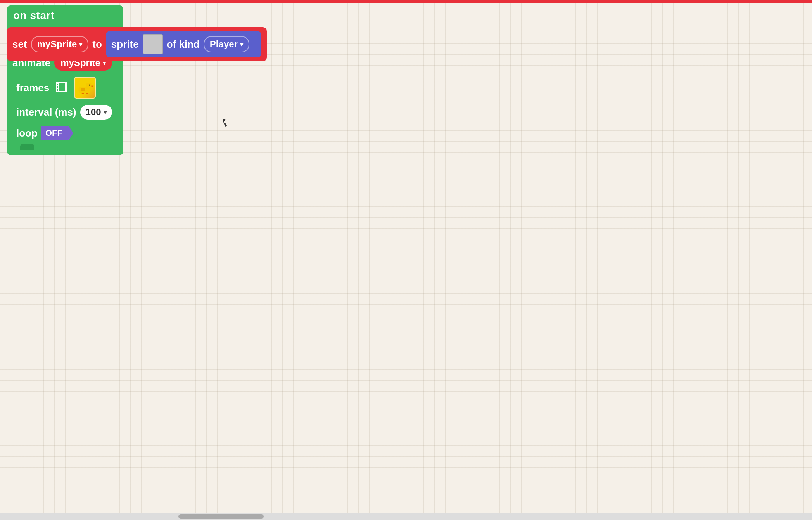 This screenshot has width=812, height=520. What do you see at coordinates (27, 133) in the screenshot?
I see `loop-label: loop` at bounding box center [27, 133].